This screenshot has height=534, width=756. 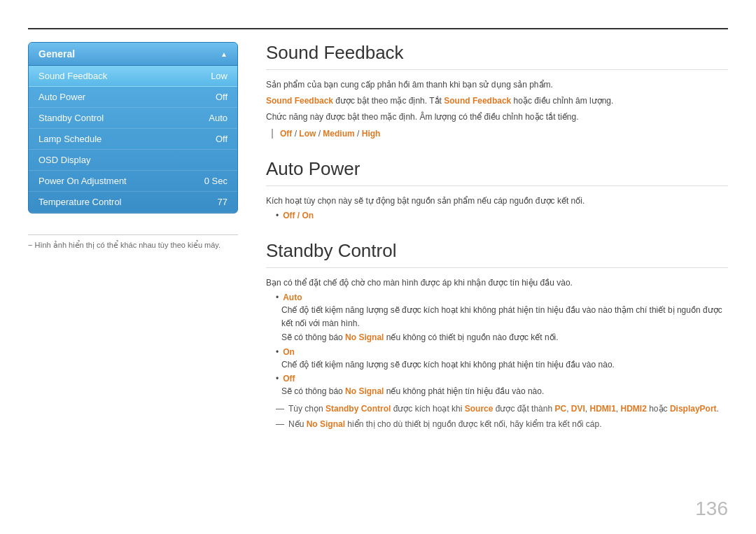 I want to click on bullet-sub-2-0: Sẽ có thông báo No Signal nếu không phát…, so click(x=505, y=392).